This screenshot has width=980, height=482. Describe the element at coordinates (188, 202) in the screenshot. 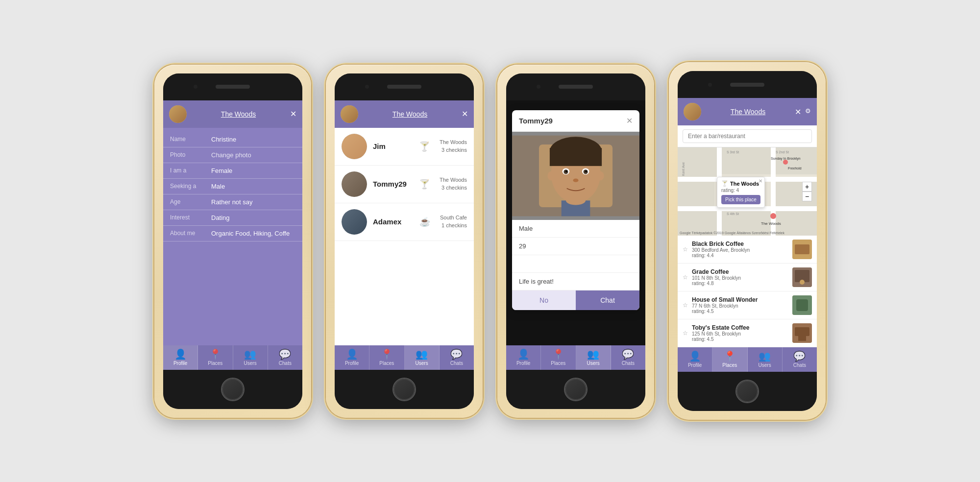

I see `label-age: Age` at that location.